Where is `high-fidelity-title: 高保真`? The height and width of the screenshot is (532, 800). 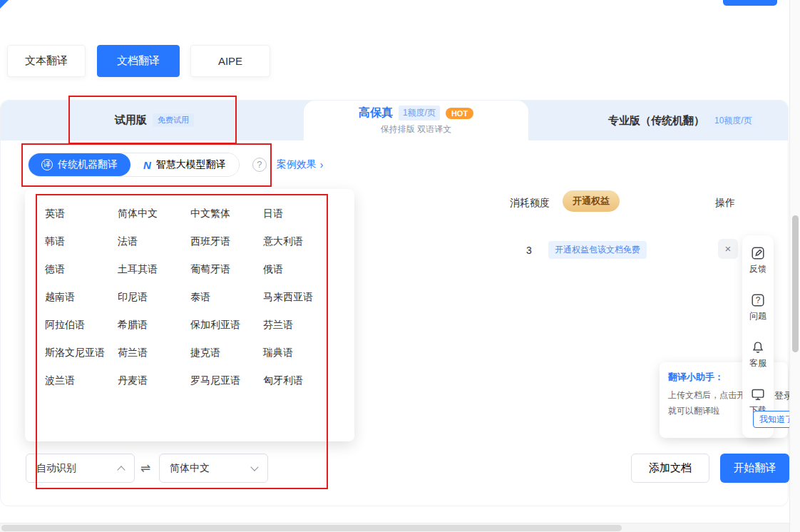 high-fidelity-title: 高保真 is located at coordinates (376, 113).